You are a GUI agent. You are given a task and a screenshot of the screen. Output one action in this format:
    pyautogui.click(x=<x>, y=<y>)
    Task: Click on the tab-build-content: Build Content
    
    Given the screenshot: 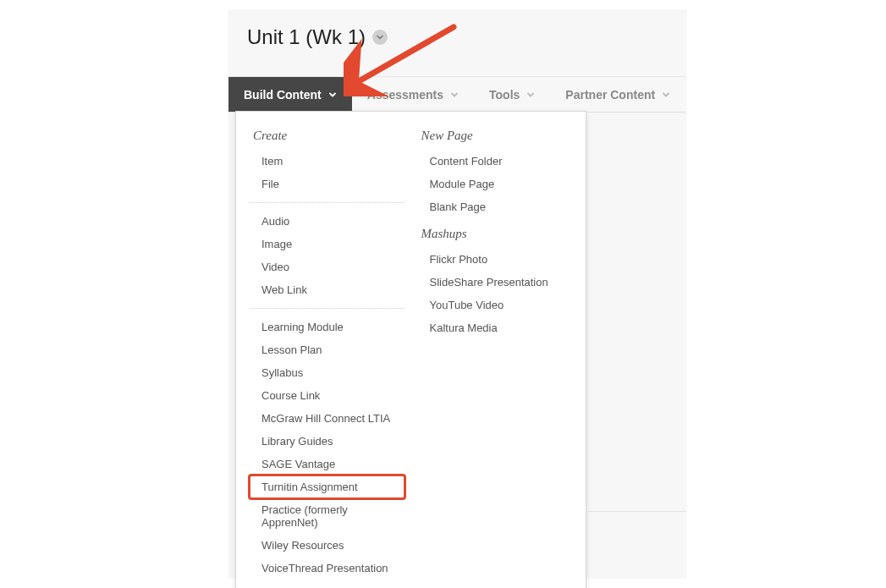 What is the action you would take?
    pyautogui.click(x=290, y=95)
    